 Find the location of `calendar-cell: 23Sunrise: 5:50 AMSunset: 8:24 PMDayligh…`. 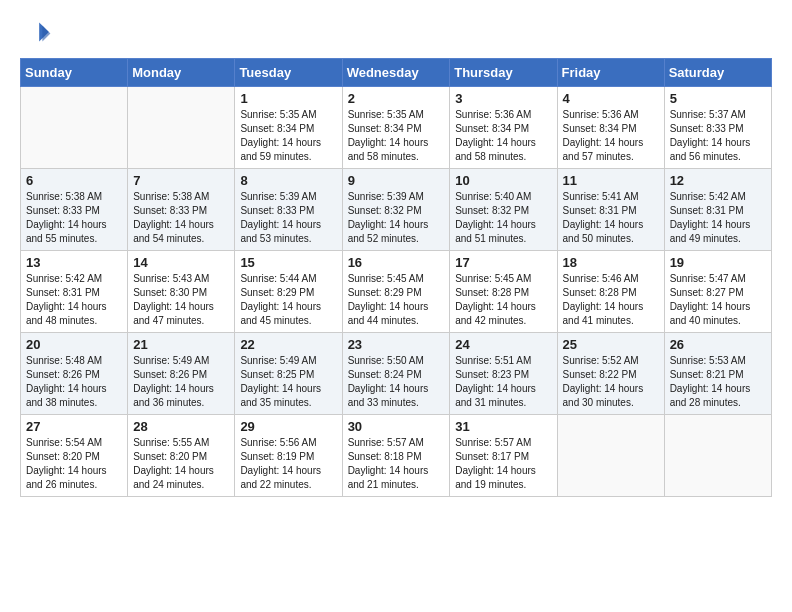

calendar-cell: 23Sunrise: 5:50 AMSunset: 8:24 PMDayligh… is located at coordinates (396, 374).